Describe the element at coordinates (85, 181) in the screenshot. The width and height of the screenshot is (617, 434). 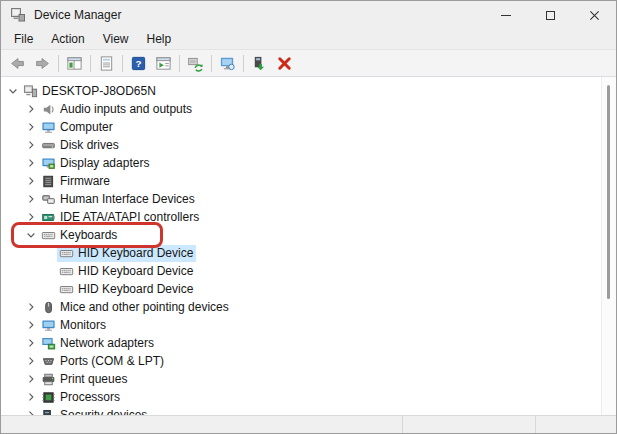
I see `tree-item-label: Firmware` at that location.